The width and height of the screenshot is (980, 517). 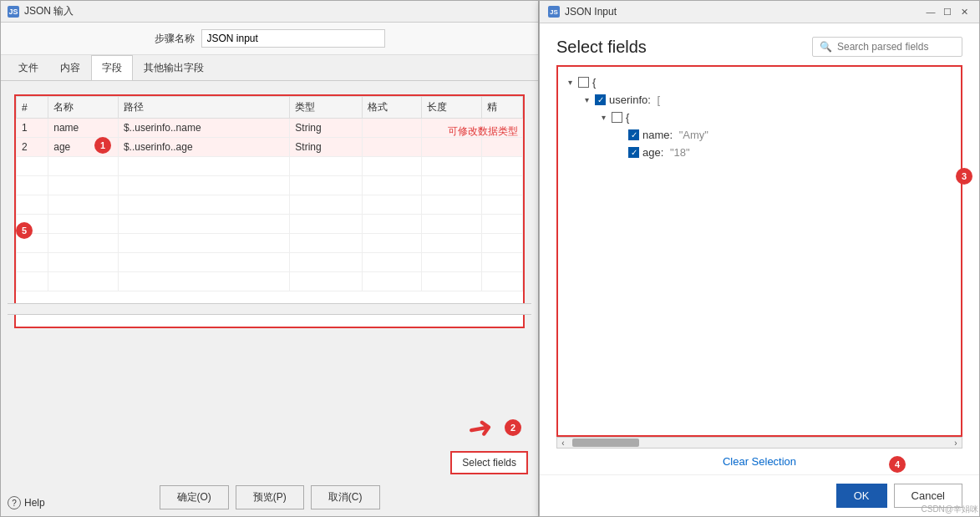 What do you see at coordinates (570, 82) in the screenshot?
I see `expand-root: ▾` at bounding box center [570, 82].